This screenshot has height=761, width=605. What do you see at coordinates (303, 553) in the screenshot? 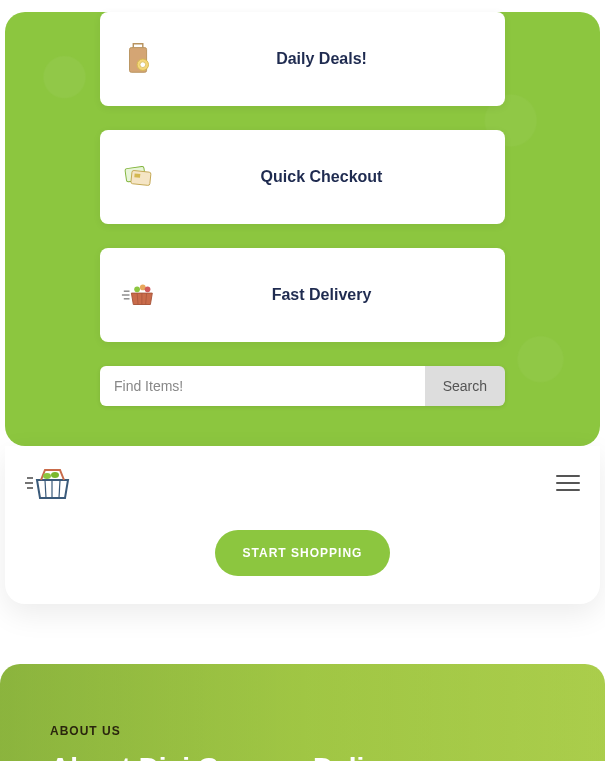
I see `start-shopping-button: START SHOPPING` at bounding box center [303, 553].